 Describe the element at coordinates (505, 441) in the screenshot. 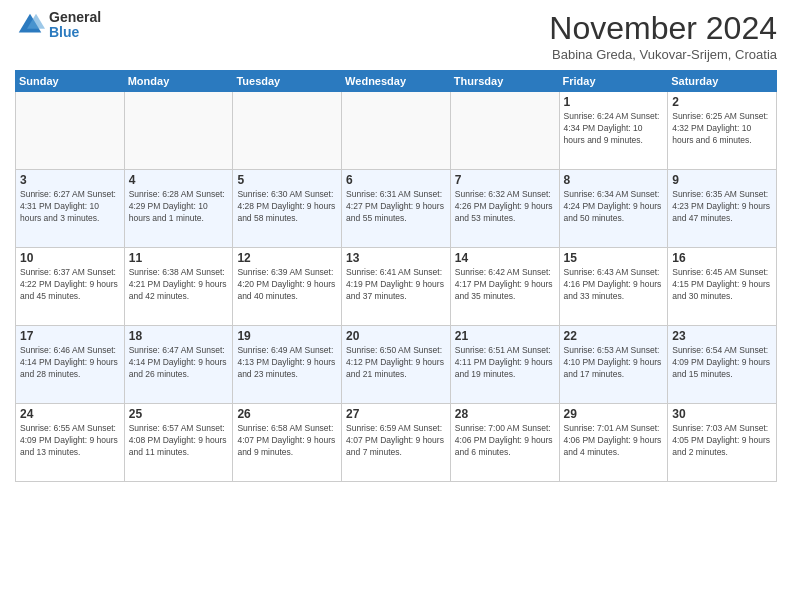

I see `day-info: Sunrise: 7:00 AM Sunset: 4:06 PM Dayligh…` at that location.